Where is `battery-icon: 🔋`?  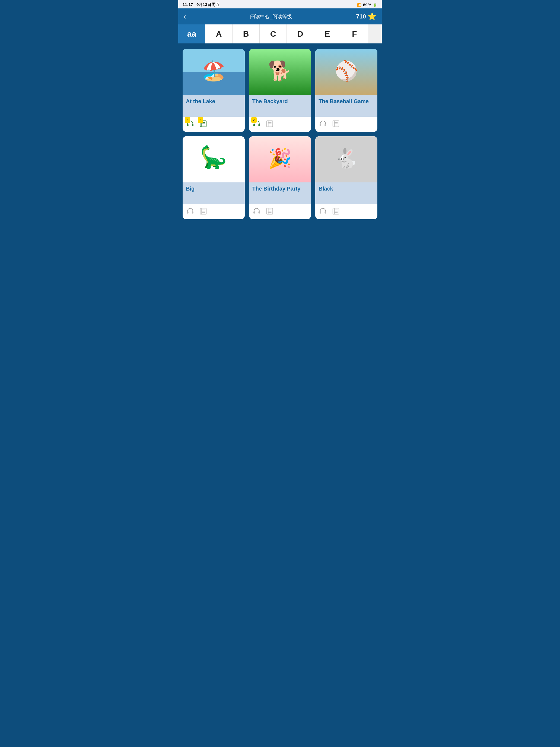
battery-icon: 🔋 is located at coordinates (375, 5).